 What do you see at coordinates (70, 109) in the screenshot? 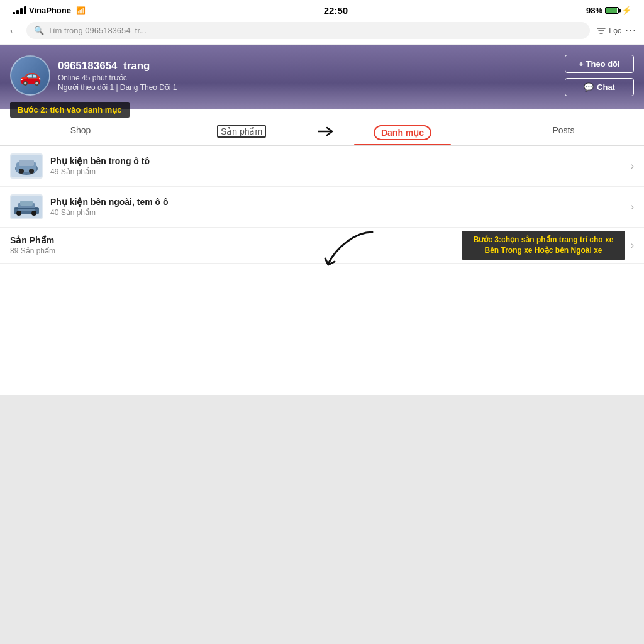
I see `step2-annotation: Bước 2: tích vào danh mục` at bounding box center [70, 109].